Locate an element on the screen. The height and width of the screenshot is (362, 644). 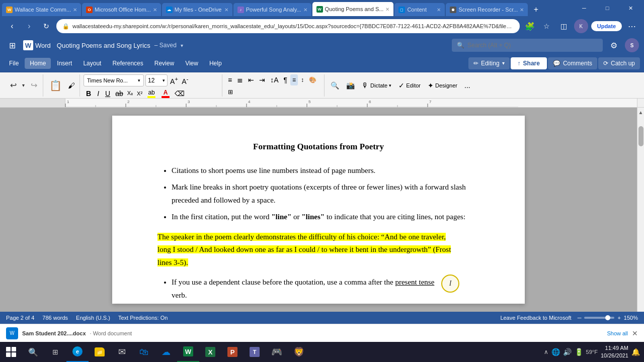
close-button: ✕ is located at coordinates (630, 8).